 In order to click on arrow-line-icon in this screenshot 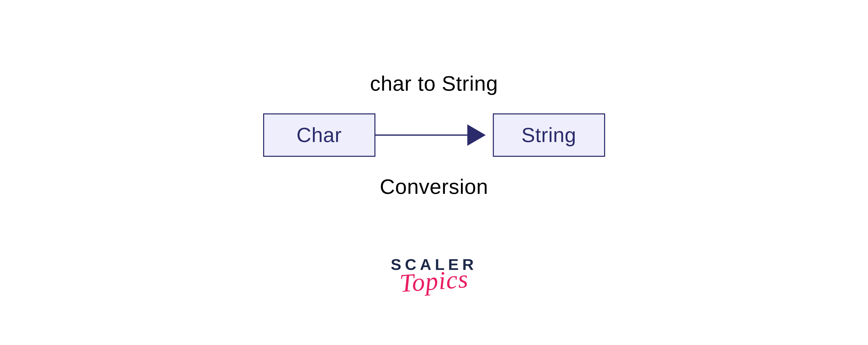, I will do `click(424, 135)`.